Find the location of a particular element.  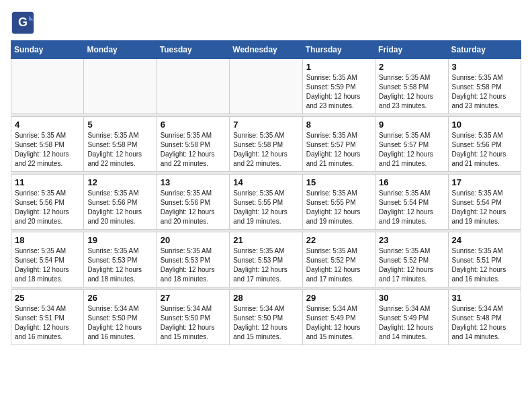

calendar-day-cell: 17Sunrise: 5:35 AMSunset: 5:54 PMDayligh… is located at coordinates (484, 202).